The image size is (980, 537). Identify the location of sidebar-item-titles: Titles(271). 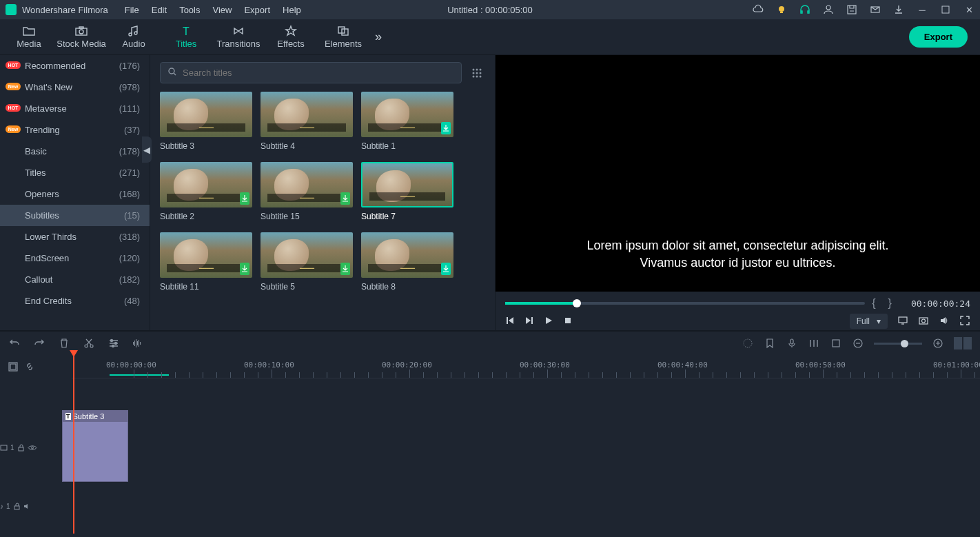
(74, 172).